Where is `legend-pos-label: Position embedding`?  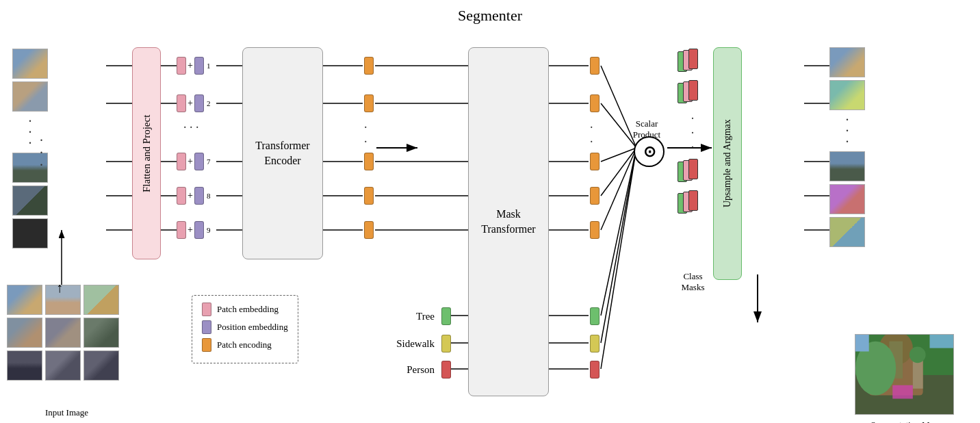 legend-pos-label: Position embedding is located at coordinates (253, 327).